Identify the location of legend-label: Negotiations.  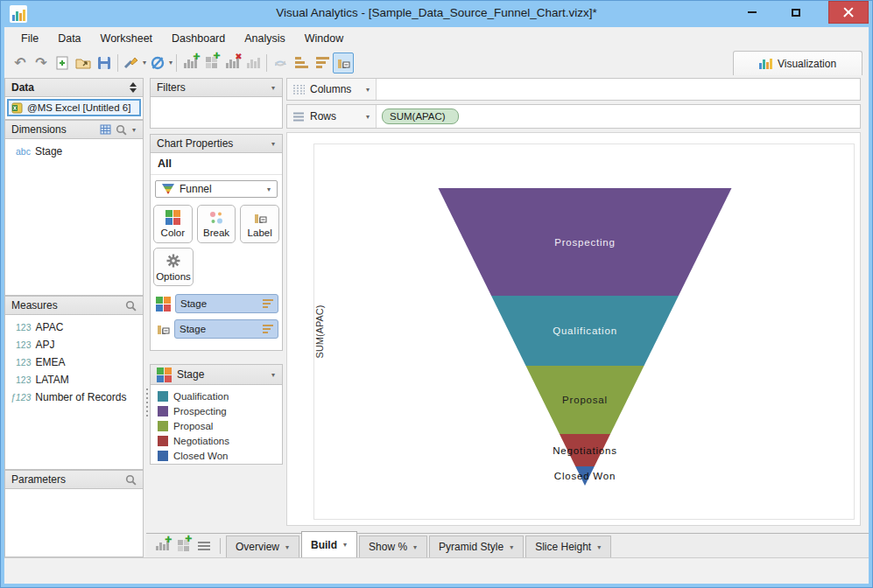
(201, 441).